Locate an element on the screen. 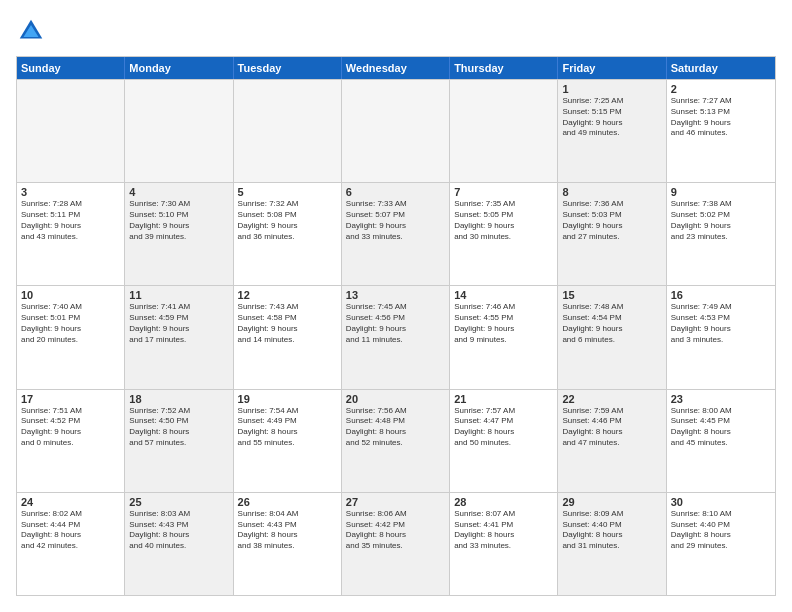 The image size is (792, 612). header-cell-tuesday: Tuesday is located at coordinates (288, 68).